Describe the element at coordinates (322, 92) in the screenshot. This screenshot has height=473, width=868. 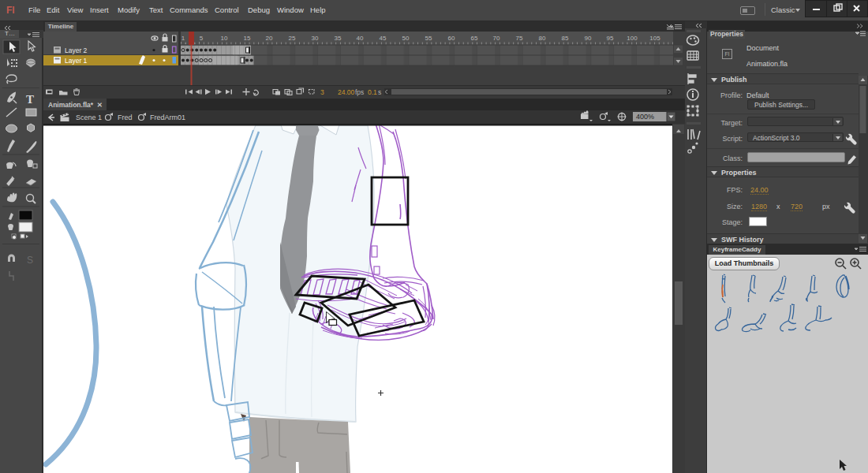
I see `svg-text: 3` at that location.